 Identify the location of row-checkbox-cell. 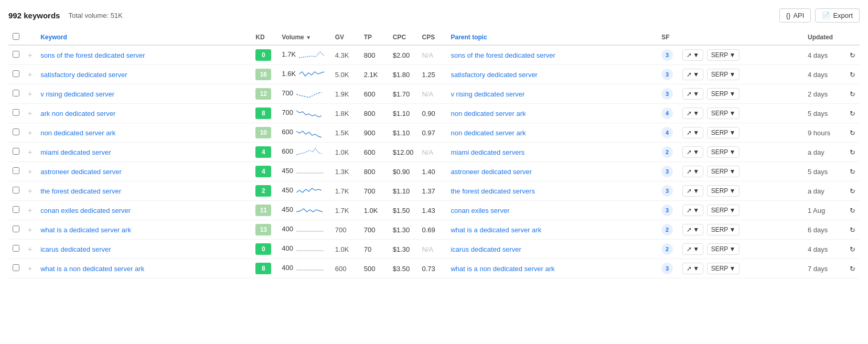
(16, 133).